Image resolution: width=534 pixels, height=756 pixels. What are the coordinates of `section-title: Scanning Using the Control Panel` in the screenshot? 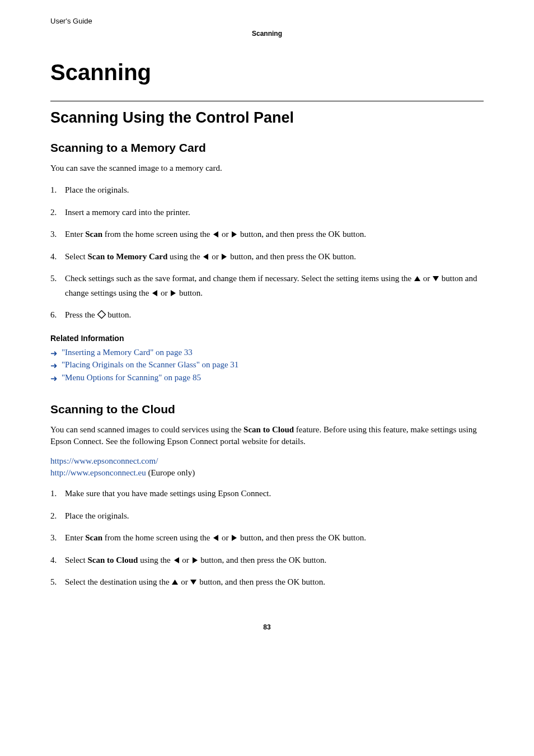 It's located at (267, 114).